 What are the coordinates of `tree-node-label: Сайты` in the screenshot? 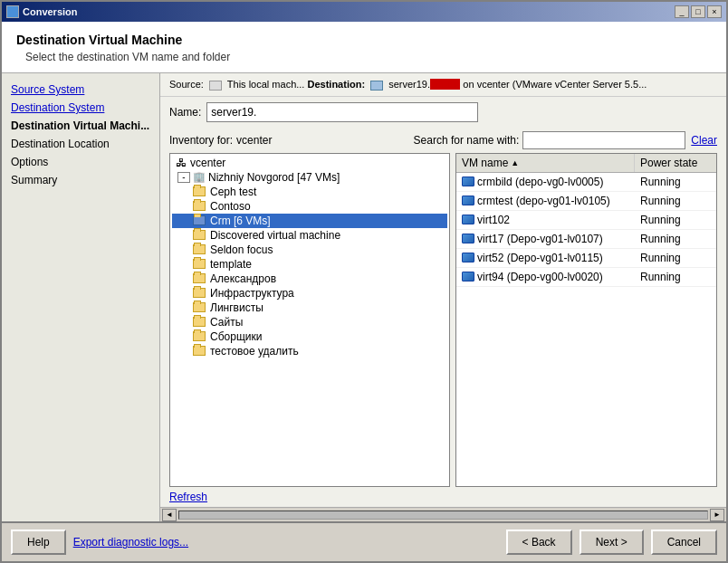 It's located at (226, 322).